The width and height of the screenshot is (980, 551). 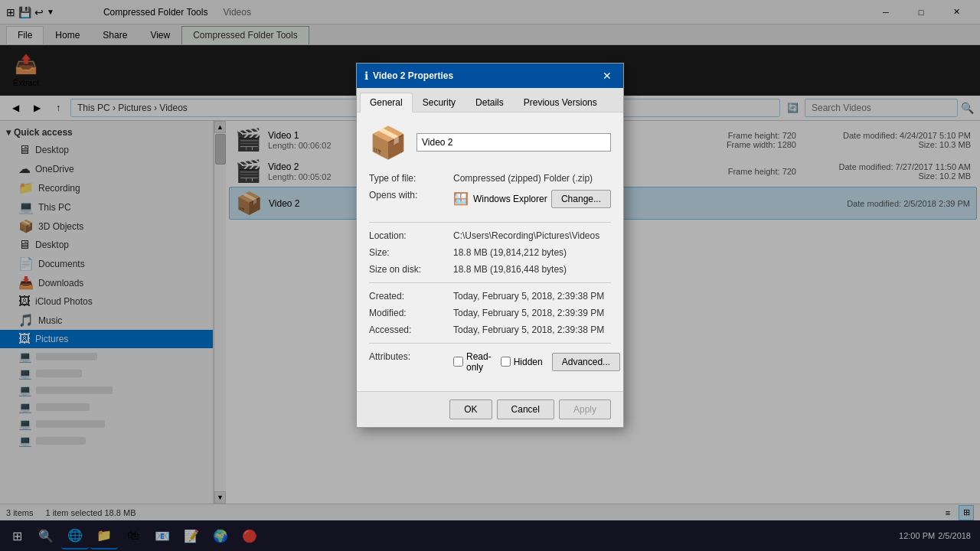 I want to click on hidden-label: Hidden, so click(x=528, y=362).